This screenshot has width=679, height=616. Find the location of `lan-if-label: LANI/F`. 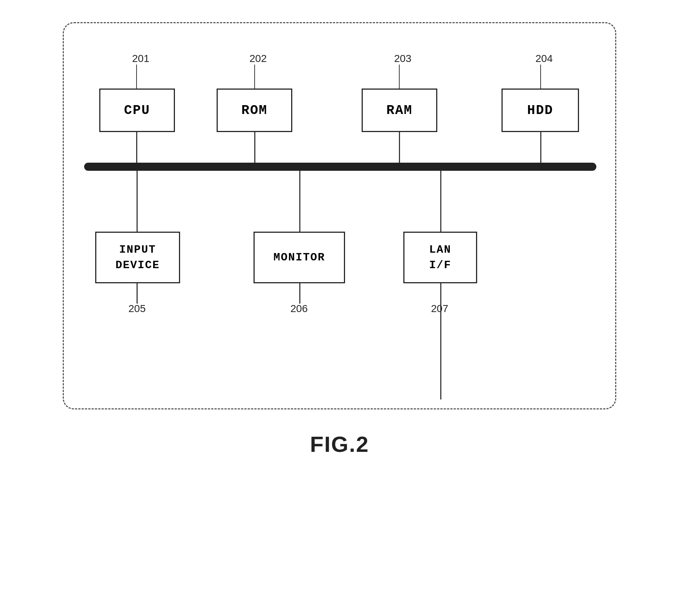

lan-if-label: LANI/F is located at coordinates (440, 257).